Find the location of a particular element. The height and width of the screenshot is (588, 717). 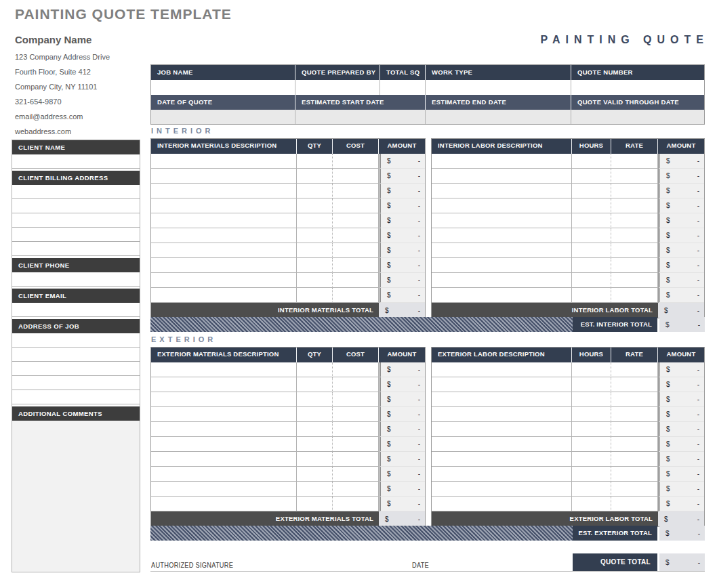

work-type-field is located at coordinates (499, 87).